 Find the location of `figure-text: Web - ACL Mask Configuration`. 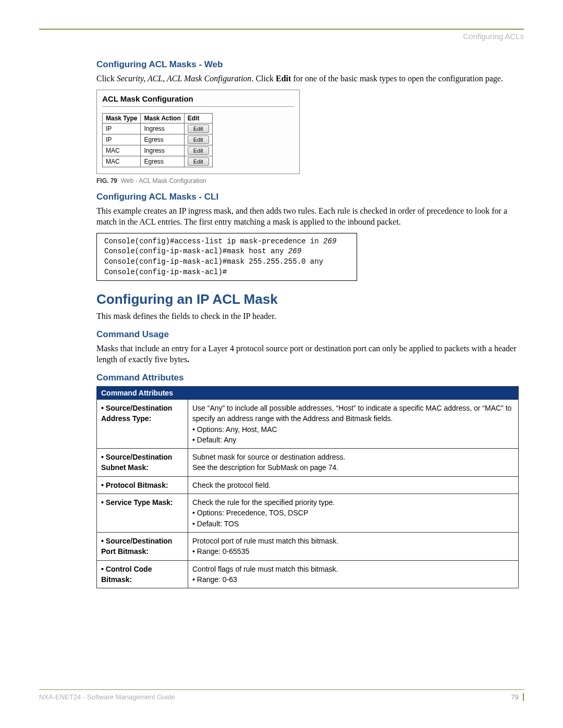

figure-text: Web - ACL Mask Configuration is located at coordinates (164, 181).